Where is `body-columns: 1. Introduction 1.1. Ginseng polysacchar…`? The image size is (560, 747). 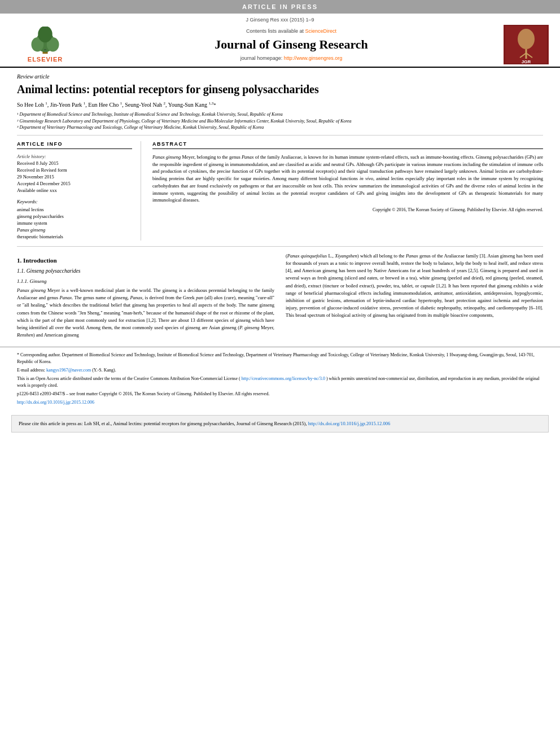
body-columns: 1. Introduction 1.1. Ginseng polysacchar… is located at coordinates (280, 297).